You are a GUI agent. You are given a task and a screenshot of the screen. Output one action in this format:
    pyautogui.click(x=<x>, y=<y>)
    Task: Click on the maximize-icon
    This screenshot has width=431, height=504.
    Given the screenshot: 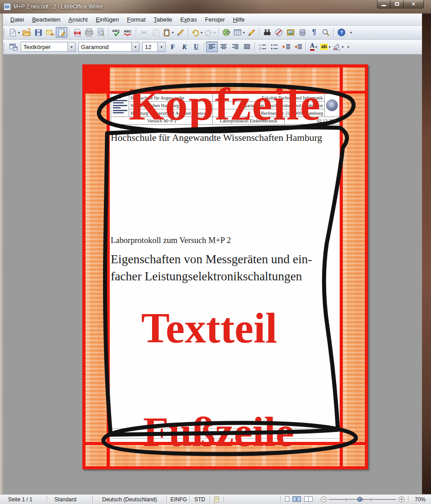 What is the action you would take?
    pyautogui.click(x=397, y=4)
    